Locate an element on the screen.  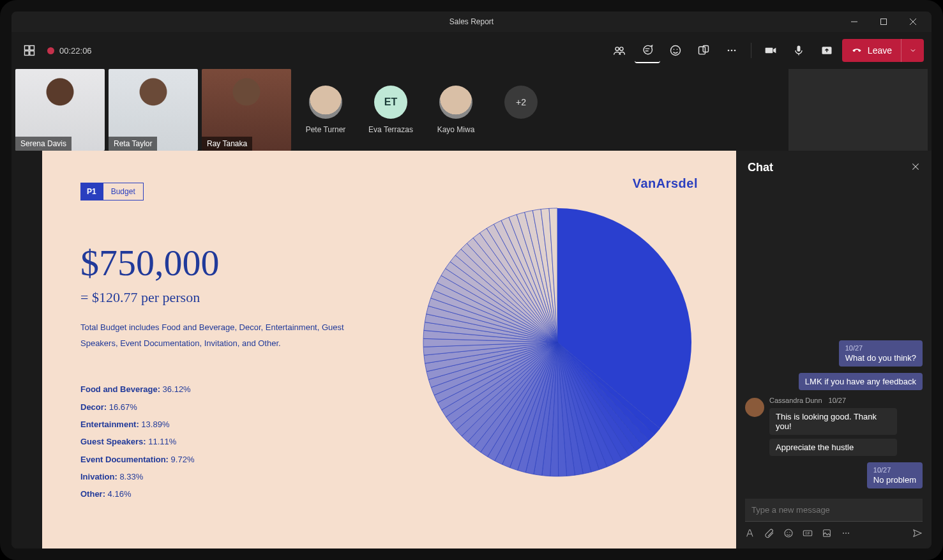
pie-chart-svg is located at coordinates (557, 342).